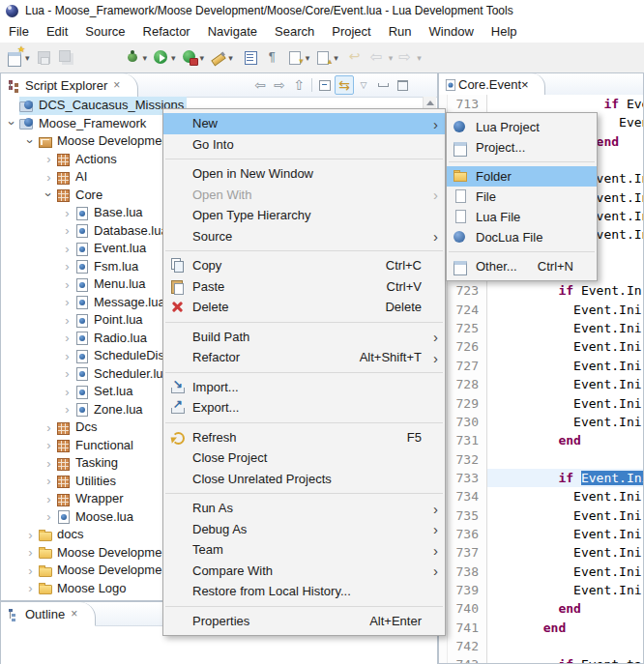 The width and height of the screenshot is (644, 664). What do you see at coordinates (545, 346) in the screenshot?
I see `code-line-726: 726 Event.Ini` at bounding box center [545, 346].